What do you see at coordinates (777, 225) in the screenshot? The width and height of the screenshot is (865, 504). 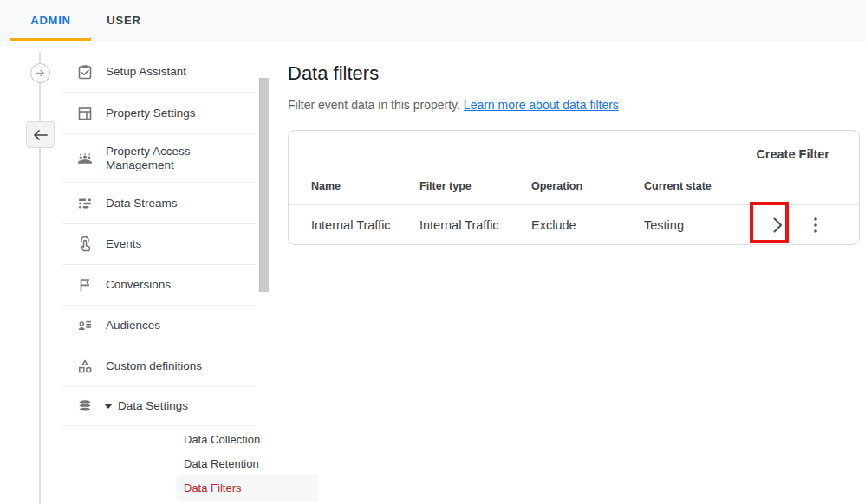 I see `open-filter-button` at bounding box center [777, 225].